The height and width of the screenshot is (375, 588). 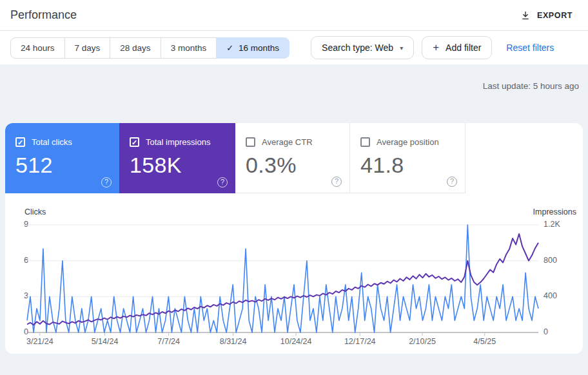 What do you see at coordinates (407, 159) in the screenshot?
I see `card-average-position: Average position 41.8 ?` at bounding box center [407, 159].